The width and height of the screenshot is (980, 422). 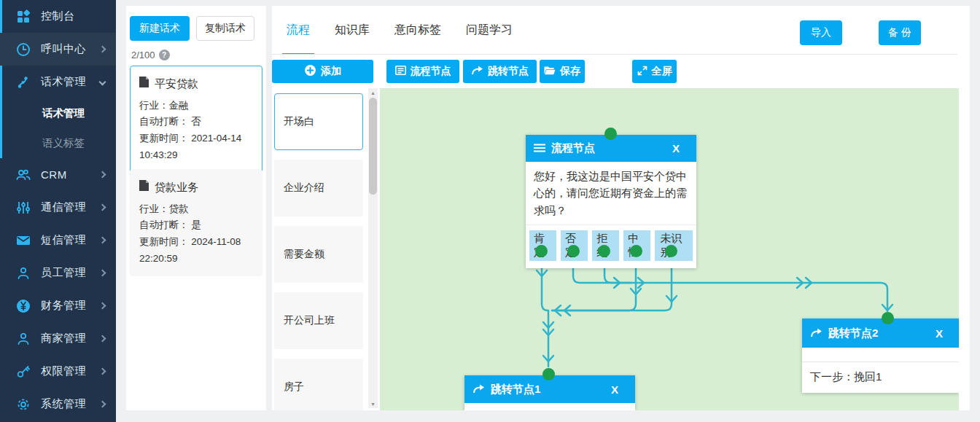 What do you see at coordinates (196, 223) in the screenshot?
I see `script-card: 贷款业务 行业：贷款 自动打断： 是 更新时间： 2024-11-08 22:2…` at bounding box center [196, 223].